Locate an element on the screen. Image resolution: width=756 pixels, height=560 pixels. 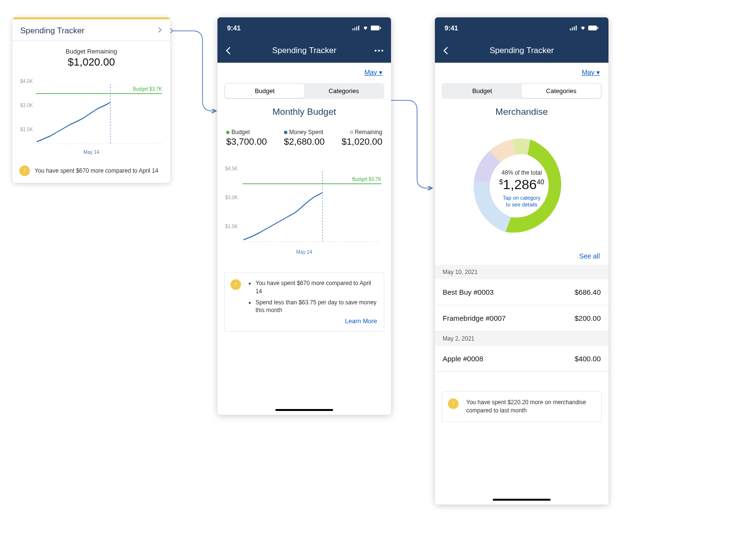
donut-chart: 48% of the total $1,28640 Tap on categor… is located at coordinates (522, 190).